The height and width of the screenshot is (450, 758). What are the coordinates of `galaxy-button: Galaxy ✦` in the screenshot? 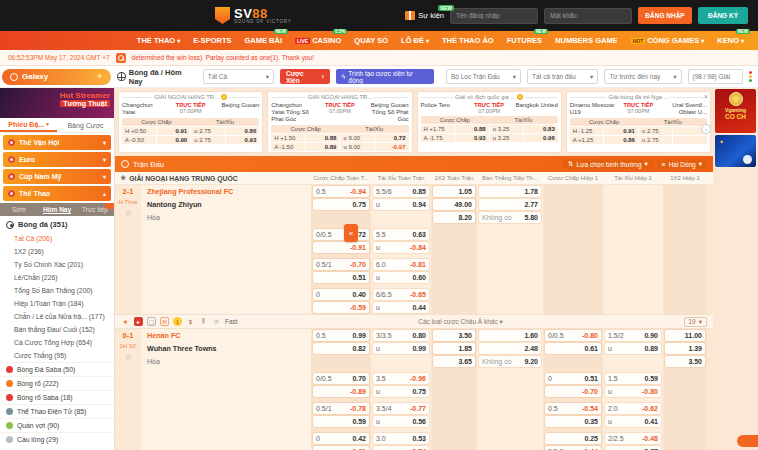 It's located at (56, 77).